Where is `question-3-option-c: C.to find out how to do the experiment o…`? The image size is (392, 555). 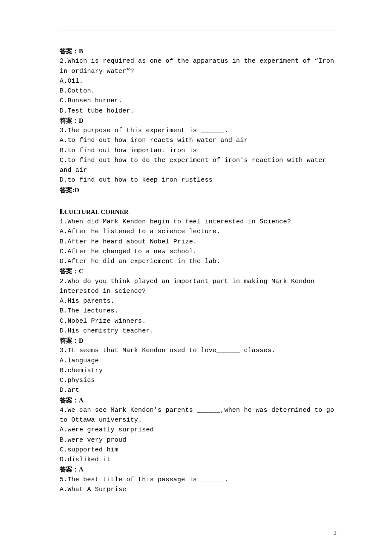 question-3-option-c: C.to find out how to do the experiment o… is located at coordinates (198, 165).